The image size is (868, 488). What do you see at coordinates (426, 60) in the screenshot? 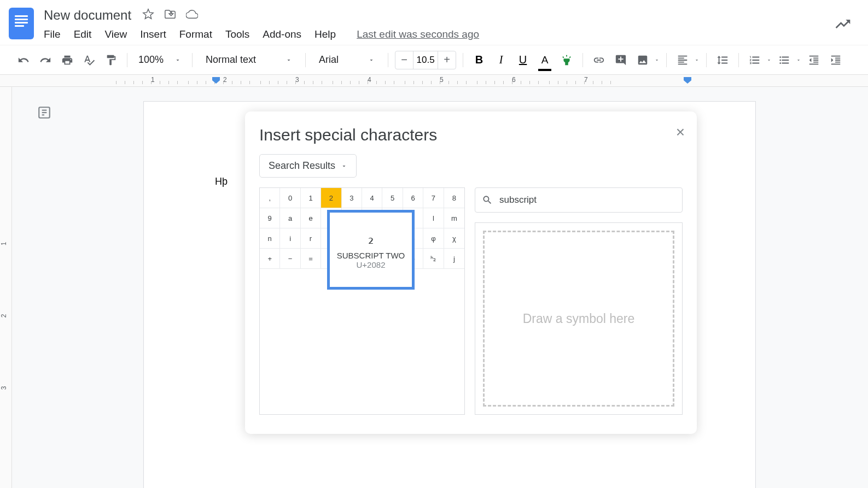
I see `font-size-input` at bounding box center [426, 60].